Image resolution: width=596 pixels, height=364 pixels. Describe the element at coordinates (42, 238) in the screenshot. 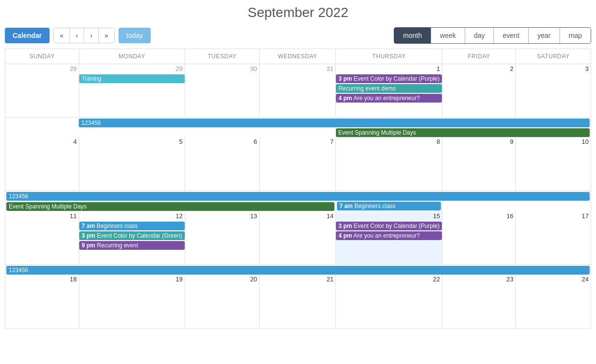

I see `day-cell: 11` at that location.